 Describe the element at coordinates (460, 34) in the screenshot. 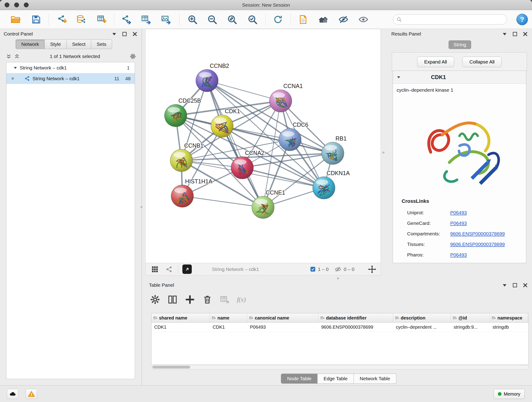

I see `results-panel-header: Results Panel` at that location.